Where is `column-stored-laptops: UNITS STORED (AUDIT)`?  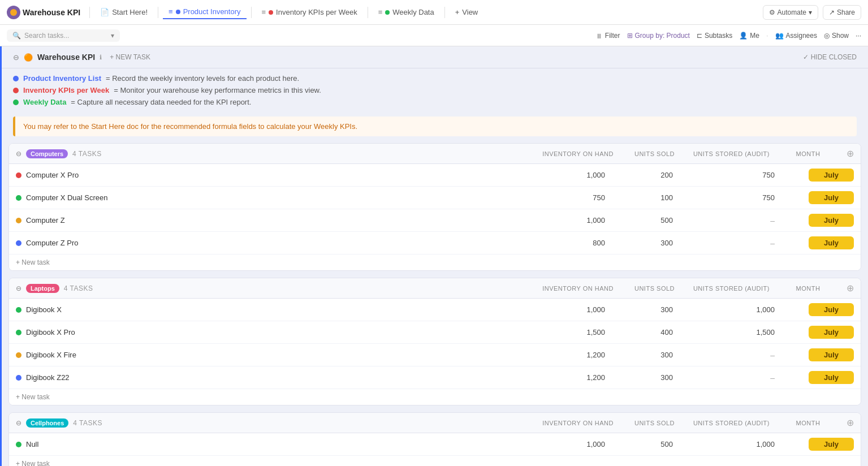 column-stored-laptops: UNITS STORED (AUDIT) is located at coordinates (724, 288).